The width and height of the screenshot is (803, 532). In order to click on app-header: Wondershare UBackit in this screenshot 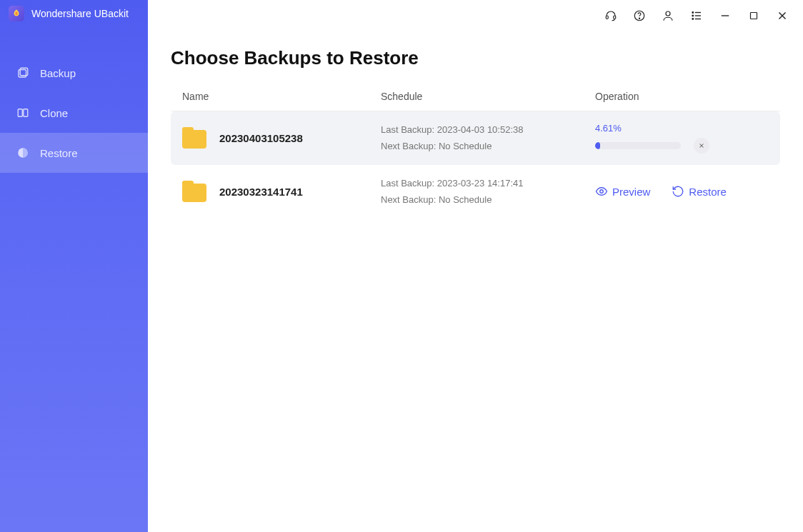, I will do `click(74, 16)`.